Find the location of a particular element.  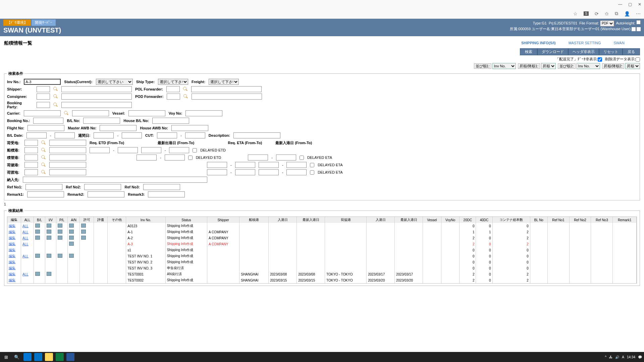

col-header: 40DC is located at coordinates (484, 220).